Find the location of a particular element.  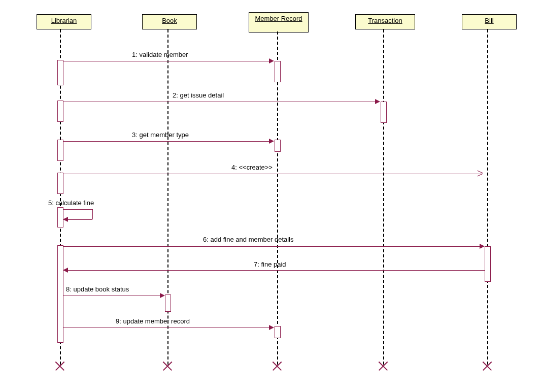

participant-label: Bill is located at coordinates (489, 20).